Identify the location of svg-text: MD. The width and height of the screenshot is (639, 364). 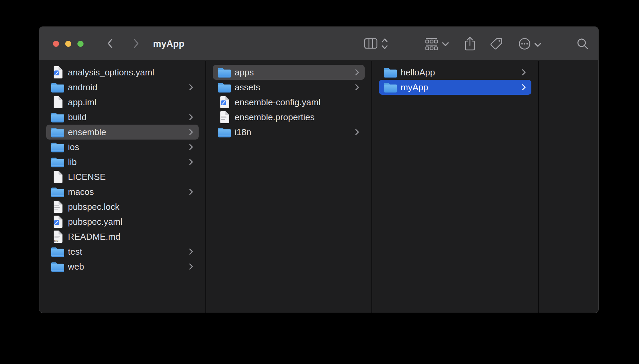
(56, 241).